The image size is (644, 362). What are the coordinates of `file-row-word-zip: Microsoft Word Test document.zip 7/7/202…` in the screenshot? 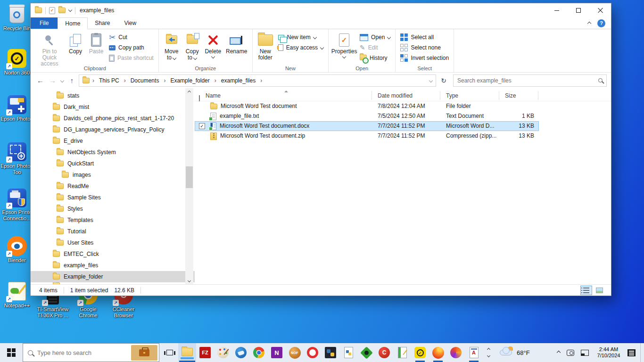 It's located at (367, 136).